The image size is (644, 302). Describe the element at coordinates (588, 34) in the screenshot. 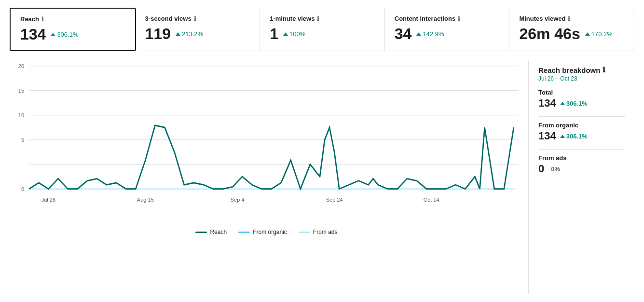

I see `minutes-arrow-up` at that location.